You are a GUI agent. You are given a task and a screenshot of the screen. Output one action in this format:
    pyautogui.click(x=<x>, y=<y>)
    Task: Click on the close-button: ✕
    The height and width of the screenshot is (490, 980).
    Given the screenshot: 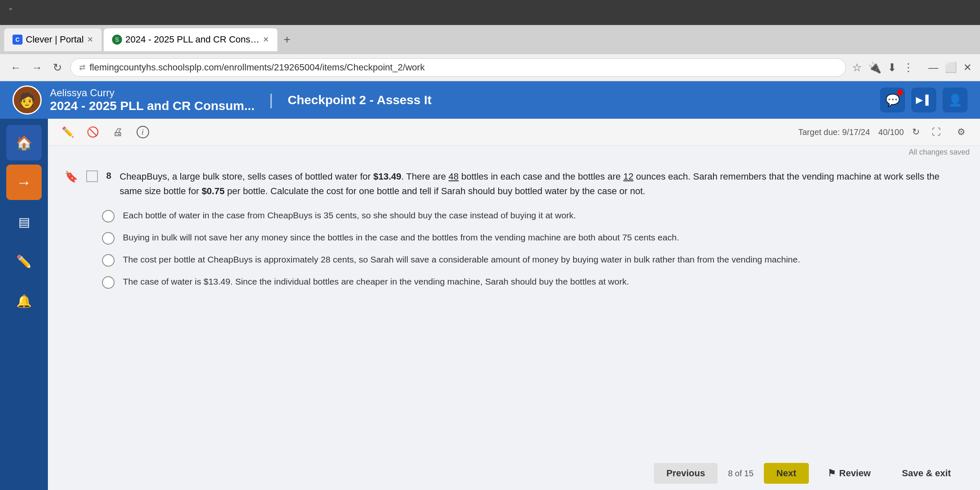 What is the action you would take?
    pyautogui.click(x=968, y=68)
    